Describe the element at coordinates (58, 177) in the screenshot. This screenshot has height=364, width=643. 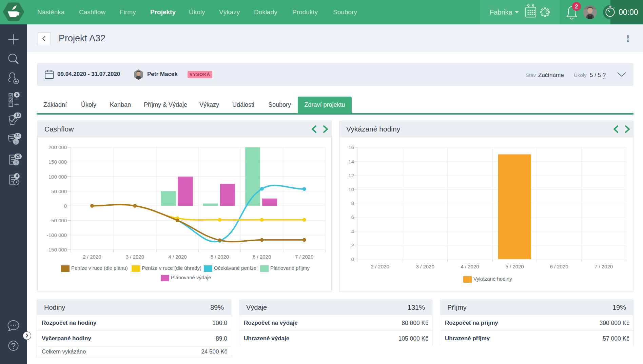
I see `svg-text: 100 000` at that location.